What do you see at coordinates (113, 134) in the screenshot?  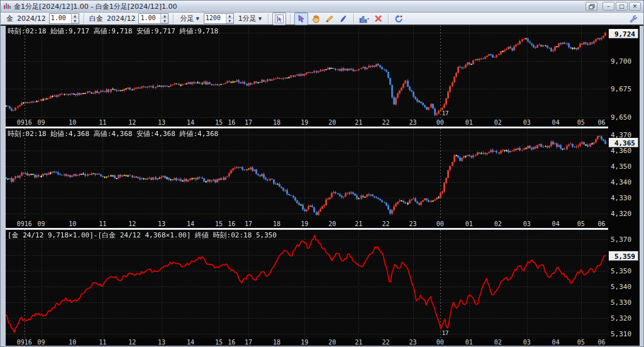 I see `platinum-ohlc-readout: 時刻:02:18 始値:4,368 高値:4,368 安値:4,368 終値:4…` at bounding box center [113, 134].